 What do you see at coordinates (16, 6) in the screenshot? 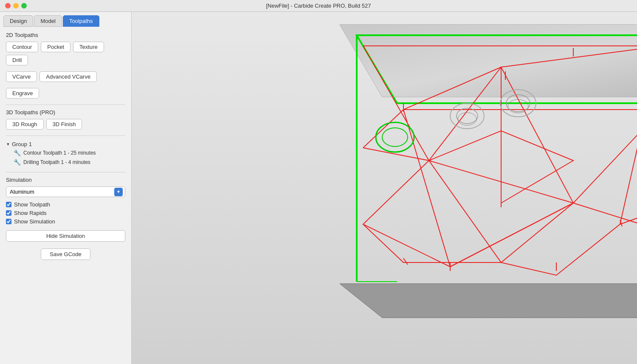
I see `minimize-button` at bounding box center [16, 6].